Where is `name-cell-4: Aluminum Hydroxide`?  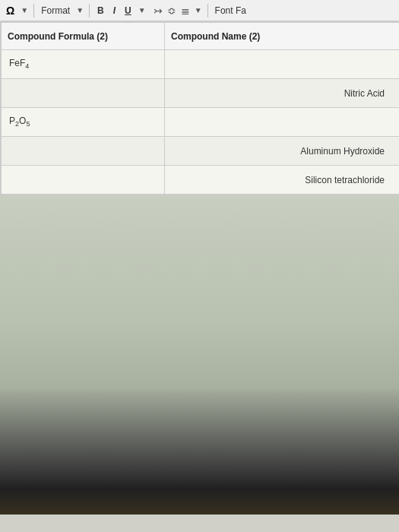 name-cell-4: Aluminum Hydroxide is located at coordinates (283, 151).